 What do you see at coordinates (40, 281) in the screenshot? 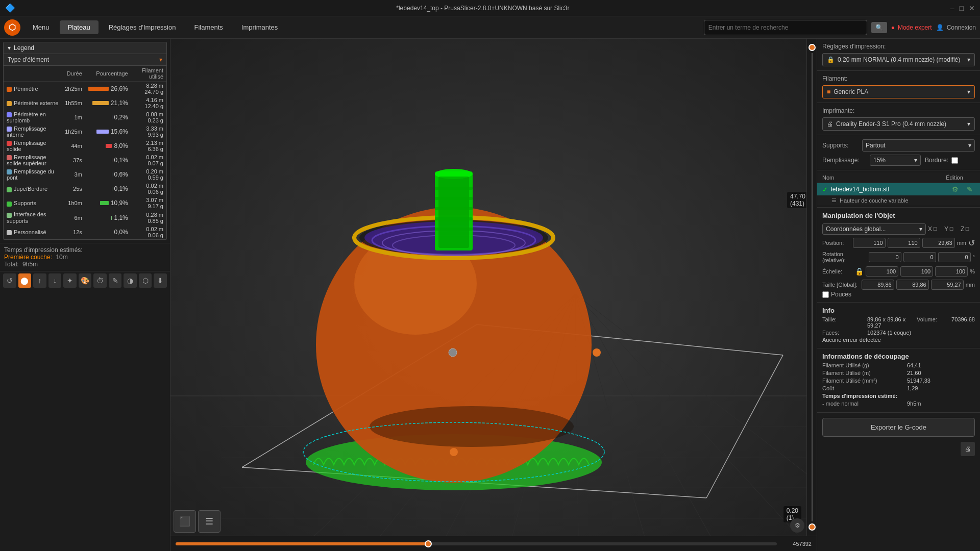
I see `toolbar-up-btn: ↑` at bounding box center [40, 281].